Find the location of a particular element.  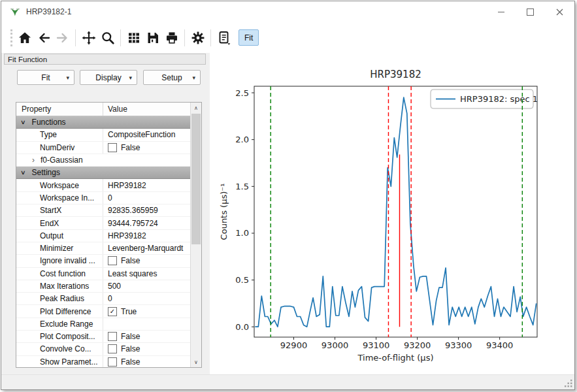

table-row: NumDerivFalse is located at coordinates (103, 148).